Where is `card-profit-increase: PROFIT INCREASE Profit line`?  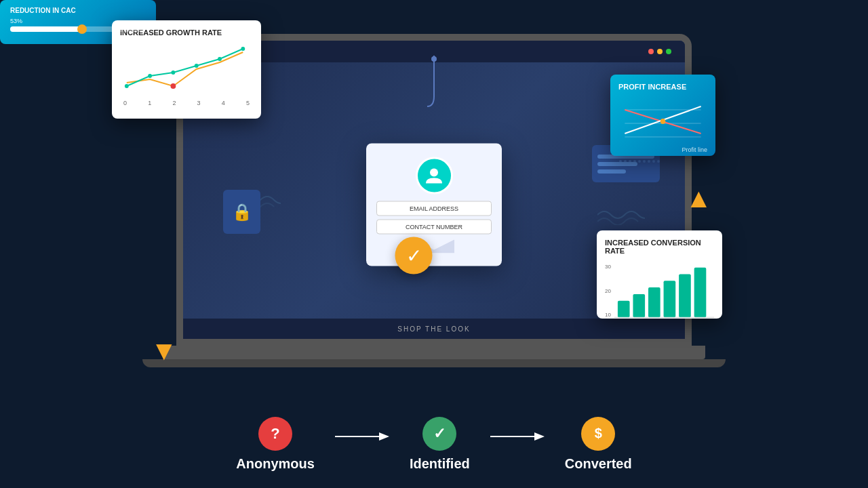
card-profit-increase: PROFIT INCREASE Profit line is located at coordinates (663, 115).